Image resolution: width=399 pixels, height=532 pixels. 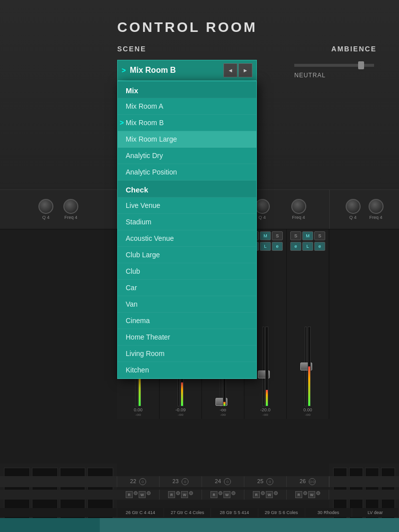 I want to click on bottom-scrollbar, so click(x=200, y=525).